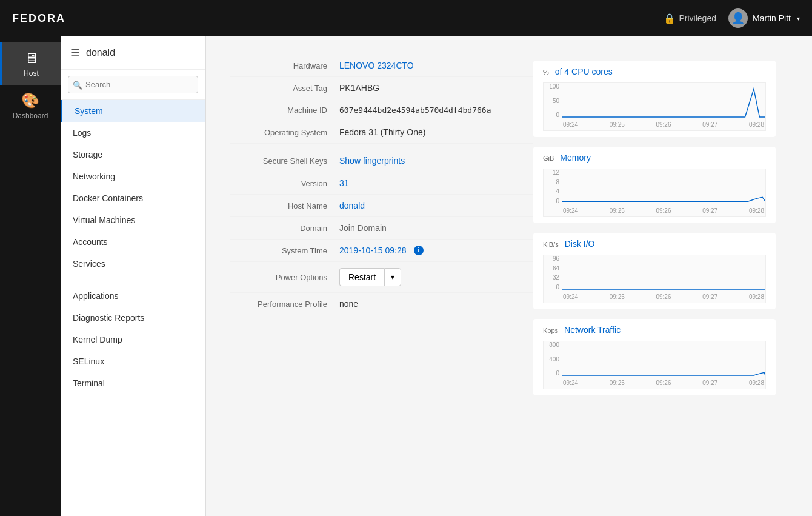 This screenshot has width=812, height=516. I want to click on info-row-asset-tag: Asset Tag PK1AHBG, so click(382, 89).